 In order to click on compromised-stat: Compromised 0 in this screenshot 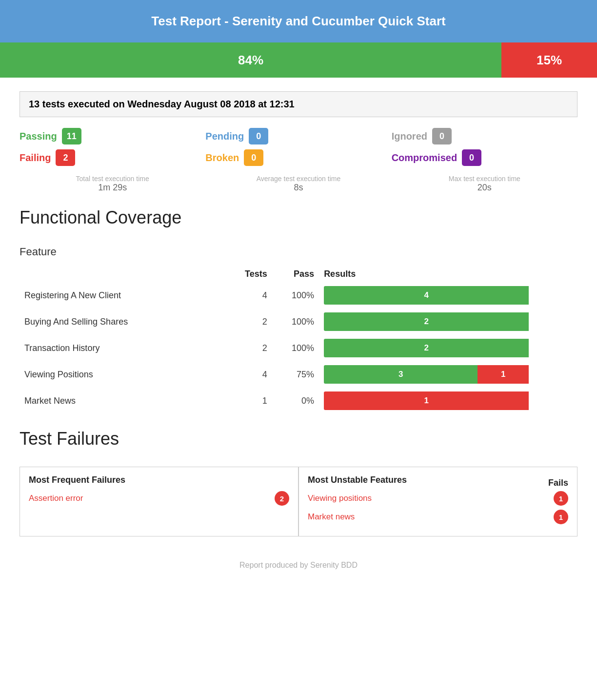, I will do `click(485, 158)`.